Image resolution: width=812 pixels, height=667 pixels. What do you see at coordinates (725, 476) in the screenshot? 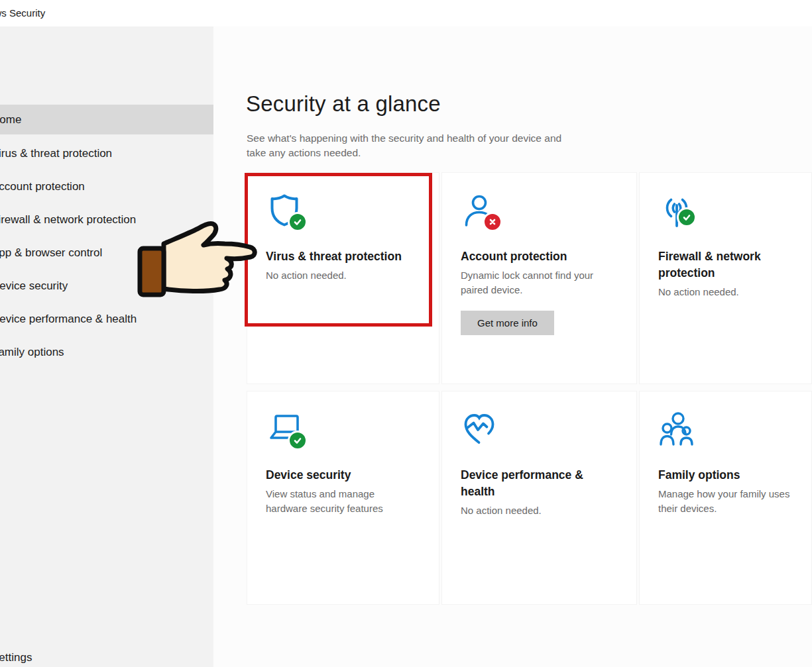
I see `tile-title: Family options` at bounding box center [725, 476].